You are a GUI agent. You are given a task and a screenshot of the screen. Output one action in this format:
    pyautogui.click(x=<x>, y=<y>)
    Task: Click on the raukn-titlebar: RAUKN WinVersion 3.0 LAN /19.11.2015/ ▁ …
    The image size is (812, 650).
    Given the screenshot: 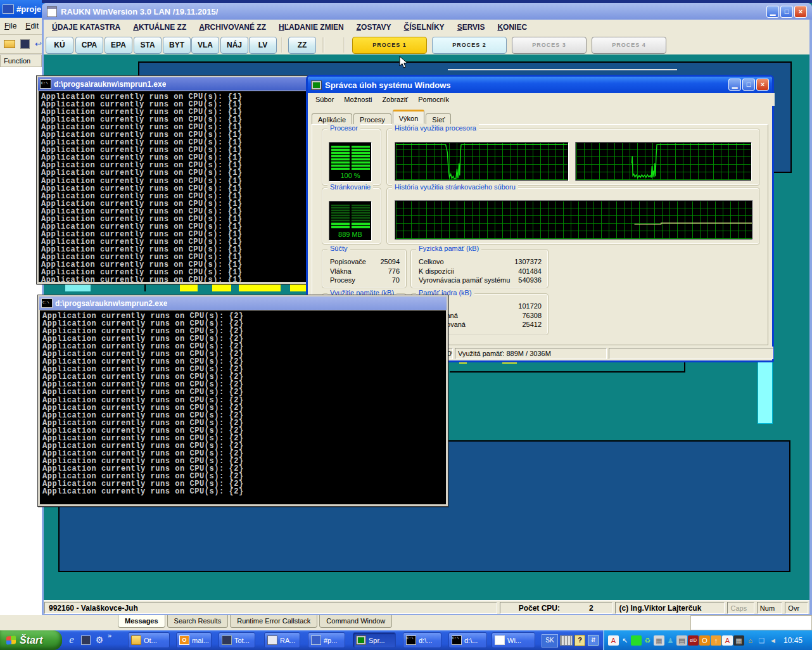 What is the action you would take?
    pyautogui.click(x=427, y=11)
    